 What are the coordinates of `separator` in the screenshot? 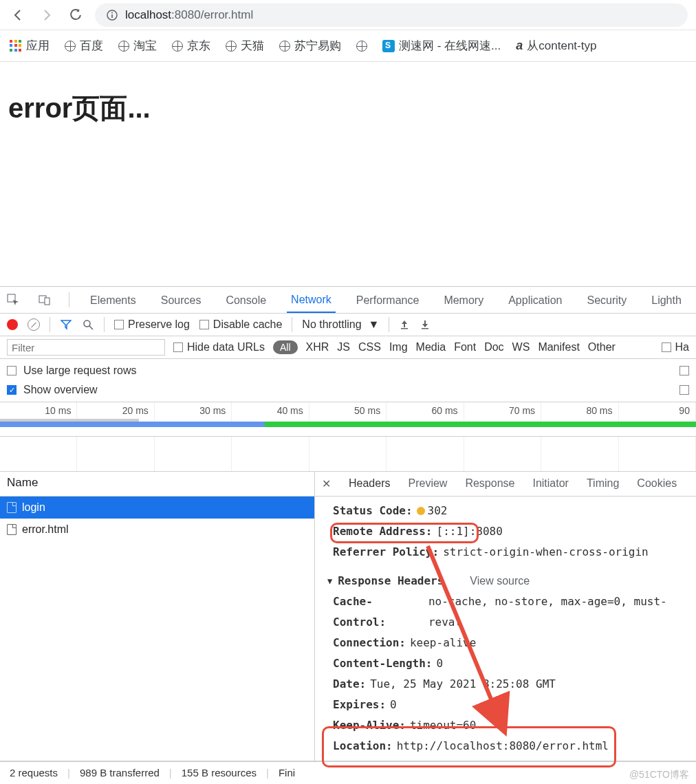 It's located at (292, 325).